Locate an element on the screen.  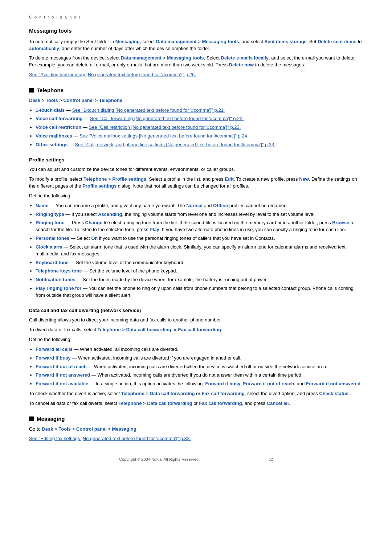
ps-item7-text: Set the volume level of the phone keypad… is located at coordinates (133, 271).